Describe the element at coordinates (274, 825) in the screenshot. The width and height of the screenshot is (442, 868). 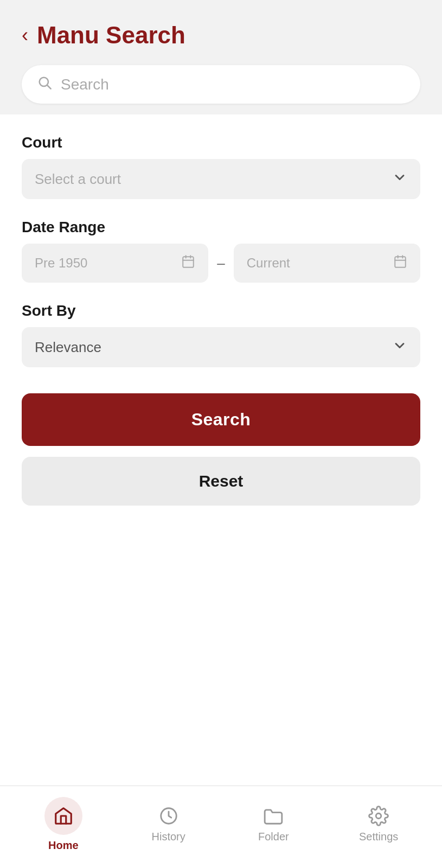
I see `nav-item-folder: Folder` at that location.